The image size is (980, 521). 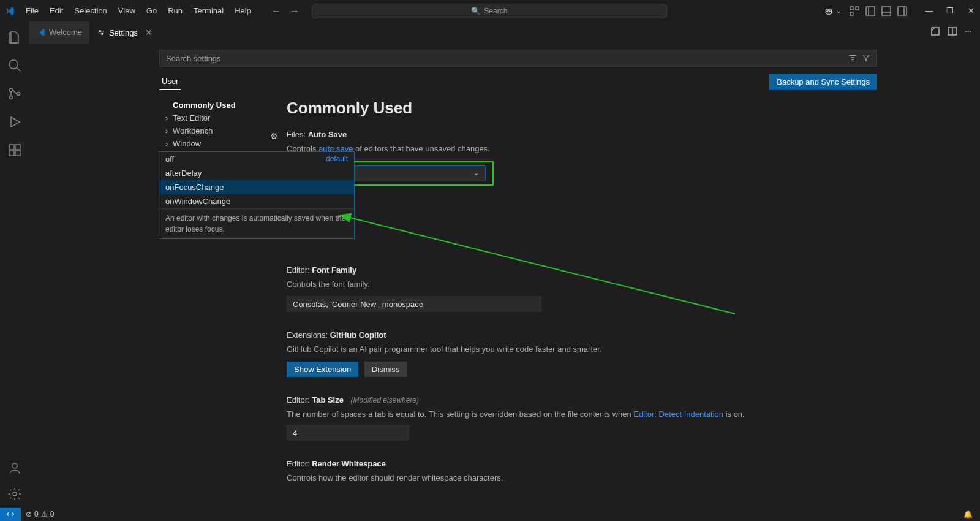 What do you see at coordinates (870, 11) in the screenshot?
I see `layout-sidebar-left-icon` at bounding box center [870, 11].